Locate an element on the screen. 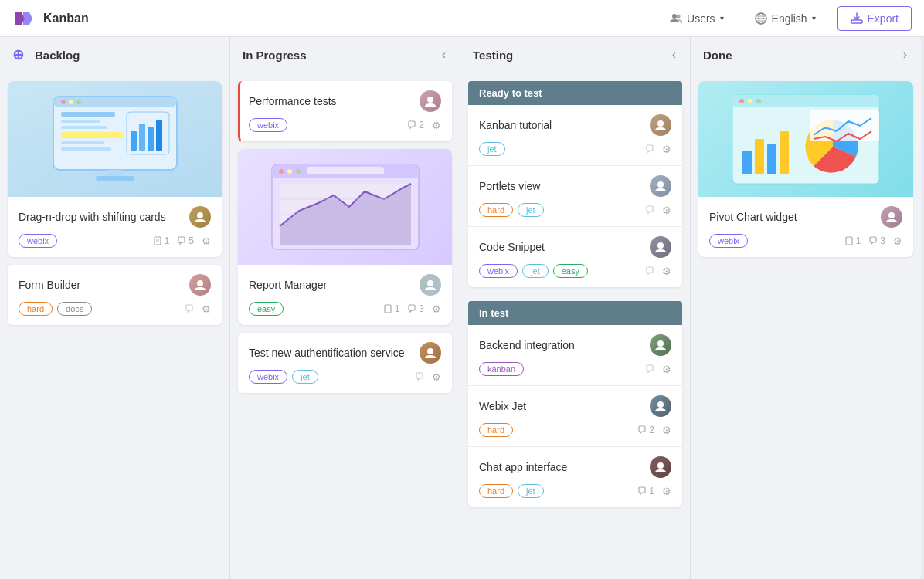 This screenshot has height=579, width=924. kanban-tutorial-avatar is located at coordinates (661, 125).